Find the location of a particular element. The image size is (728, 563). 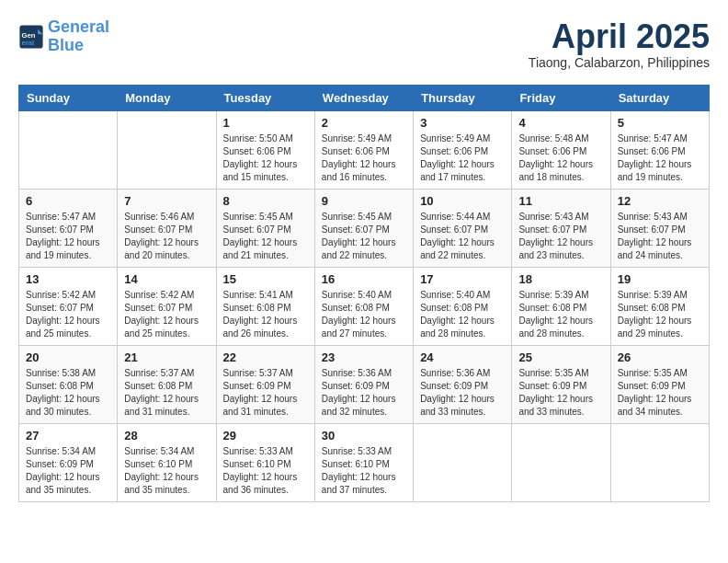

day-info: Sunrise: 5:41 AM Sunset: 6:08 PM Dayligh… is located at coordinates (266, 315).